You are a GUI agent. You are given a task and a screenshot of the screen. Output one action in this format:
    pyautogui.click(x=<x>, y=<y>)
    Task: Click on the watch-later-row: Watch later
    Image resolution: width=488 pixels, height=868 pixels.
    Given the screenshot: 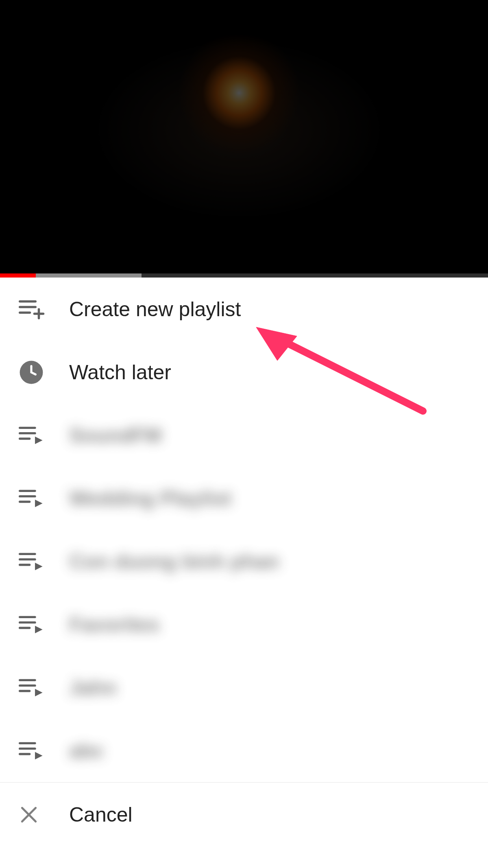 What is the action you would take?
    pyautogui.click(x=244, y=372)
    